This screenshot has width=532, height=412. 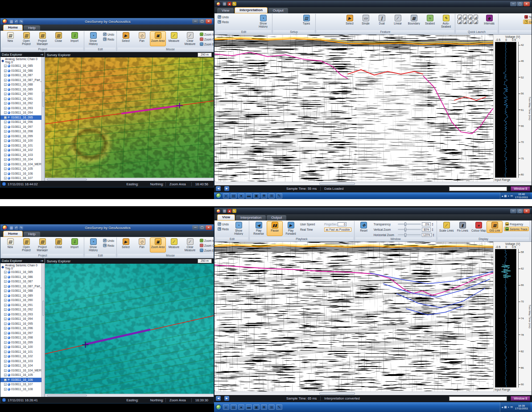 What do you see at coordinates (478, 189) in the screenshot?
I see `status-input-box` at bounding box center [478, 189].